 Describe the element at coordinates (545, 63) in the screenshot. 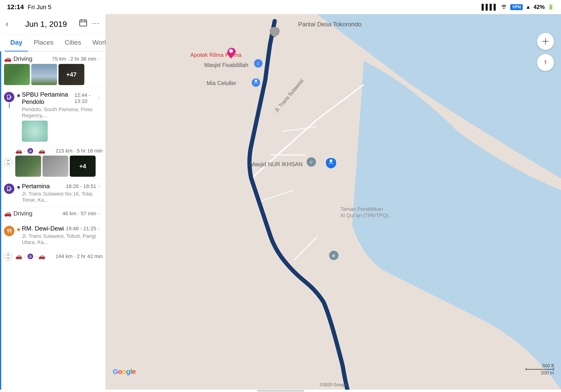

I see `compass-button` at that location.